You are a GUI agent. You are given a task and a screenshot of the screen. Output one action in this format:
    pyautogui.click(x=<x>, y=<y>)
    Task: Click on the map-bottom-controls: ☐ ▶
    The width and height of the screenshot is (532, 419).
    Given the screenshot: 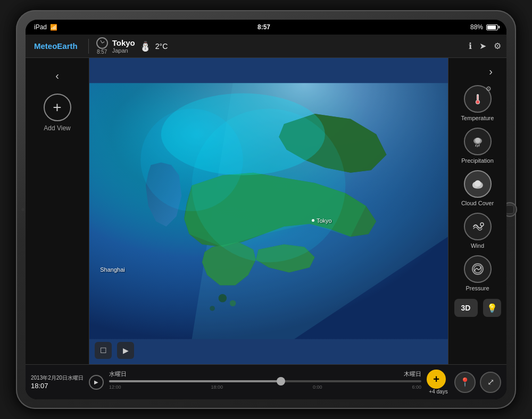 What is the action you would take?
    pyautogui.click(x=114, y=350)
    